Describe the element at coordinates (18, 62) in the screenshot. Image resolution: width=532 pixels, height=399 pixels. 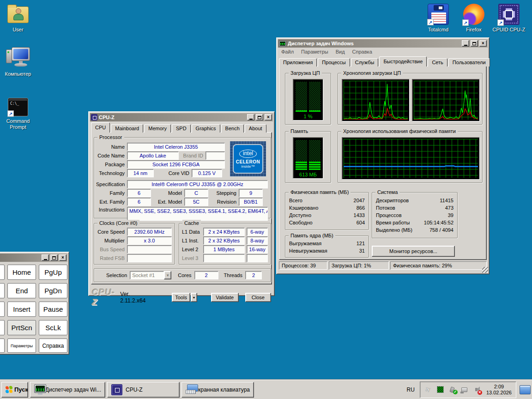
I see `desktop-icon-computer: Компьютер` at that location.